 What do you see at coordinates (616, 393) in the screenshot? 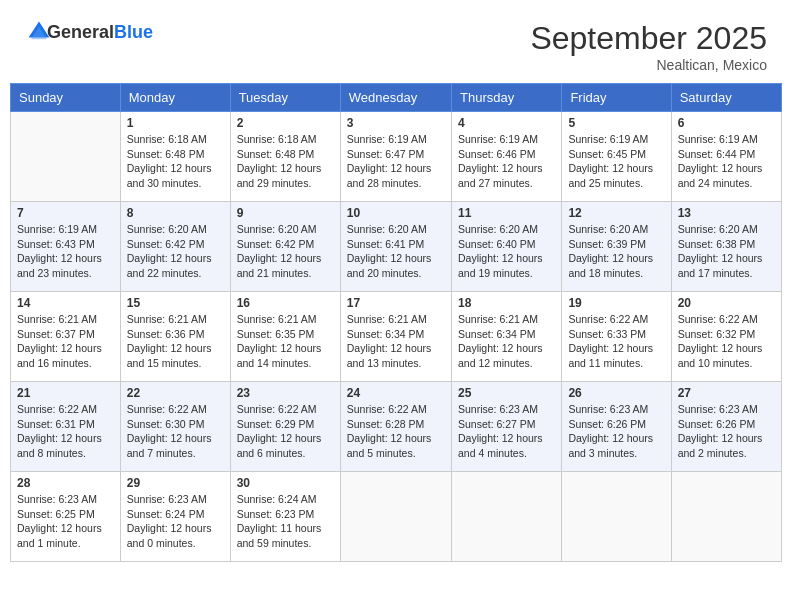
I see `day-number: 26` at bounding box center [616, 393].